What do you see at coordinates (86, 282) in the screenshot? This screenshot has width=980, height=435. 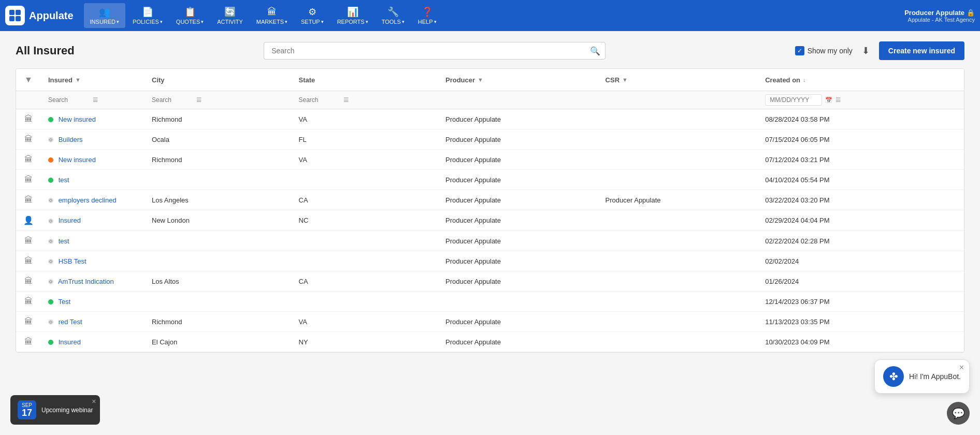 I see `insured-link: AmTrust Indication` at bounding box center [86, 282].